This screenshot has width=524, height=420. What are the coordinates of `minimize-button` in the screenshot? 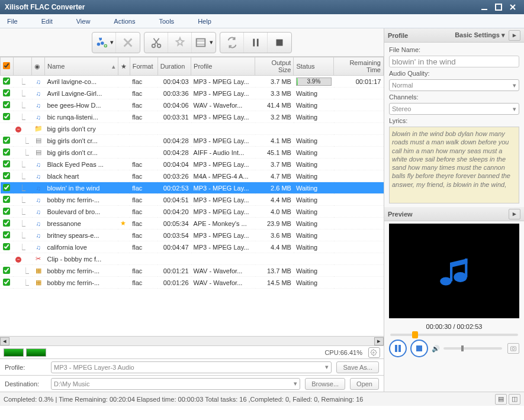 It's located at (484, 7).